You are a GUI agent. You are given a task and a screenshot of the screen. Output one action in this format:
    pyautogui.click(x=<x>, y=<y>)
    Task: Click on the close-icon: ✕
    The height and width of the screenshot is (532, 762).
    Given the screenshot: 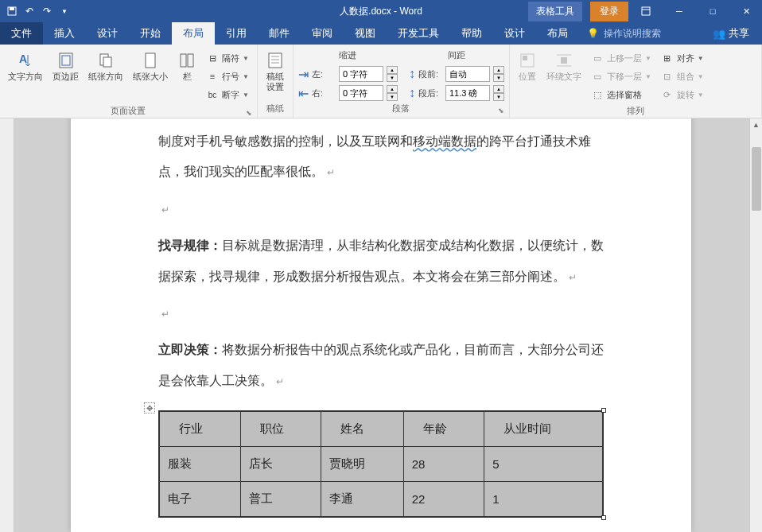 What is the action you would take?
    pyautogui.click(x=746, y=11)
    